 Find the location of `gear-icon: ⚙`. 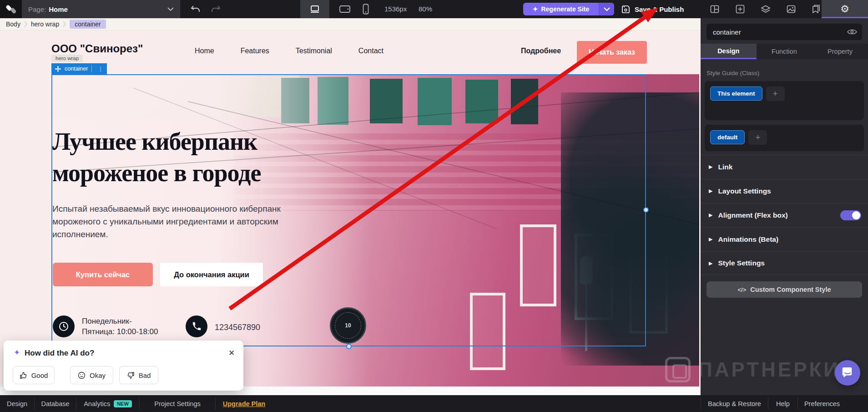

gear-icon: ⚙ is located at coordinates (845, 9).